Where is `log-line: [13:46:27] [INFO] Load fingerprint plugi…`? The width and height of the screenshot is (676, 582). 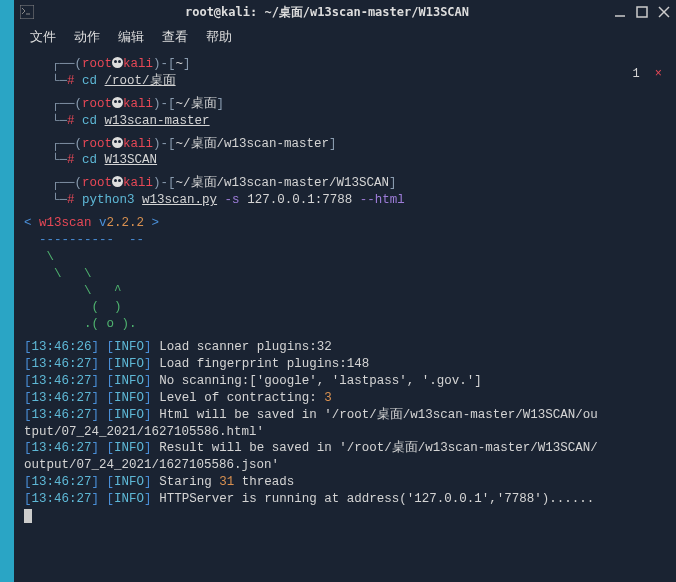 log-line: [13:46:27] [INFO] Load fingerprint plugi… is located at coordinates (345, 364).